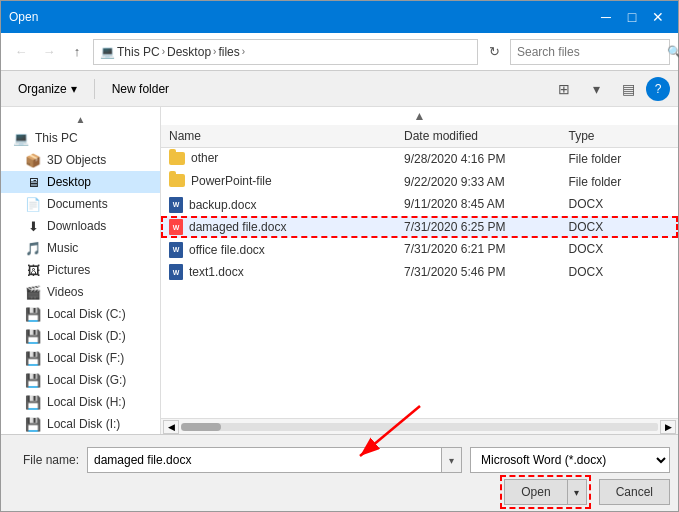 This screenshot has width=679, height=512. Describe the element at coordinates (340, 52) in the screenshot. I see `address-bar: ← → ↑ 💻 This PC › Desktop › files › ↻ 🔍` at that location.